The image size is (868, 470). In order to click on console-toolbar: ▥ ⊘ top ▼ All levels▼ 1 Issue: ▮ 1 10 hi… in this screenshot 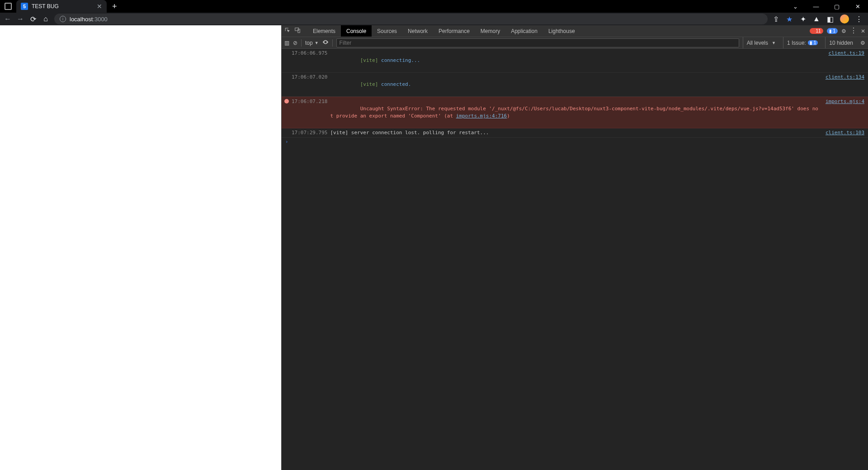, I will do `click(575, 43)`.